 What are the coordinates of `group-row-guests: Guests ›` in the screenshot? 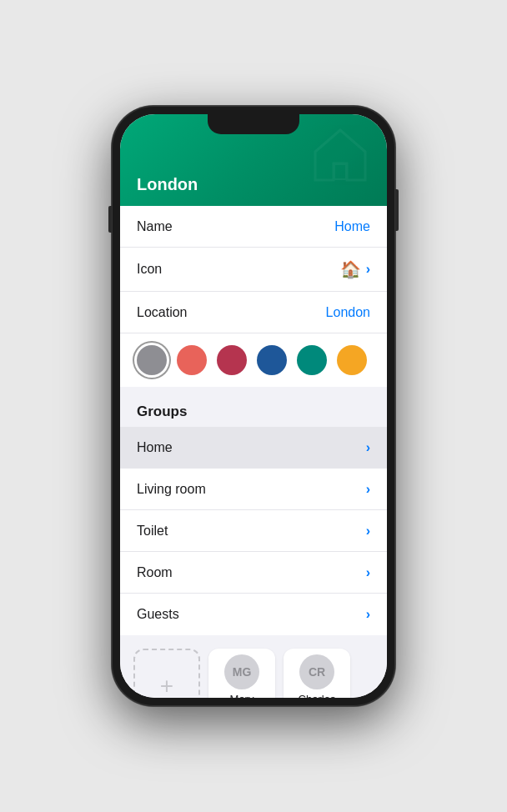 It's located at (254, 614).